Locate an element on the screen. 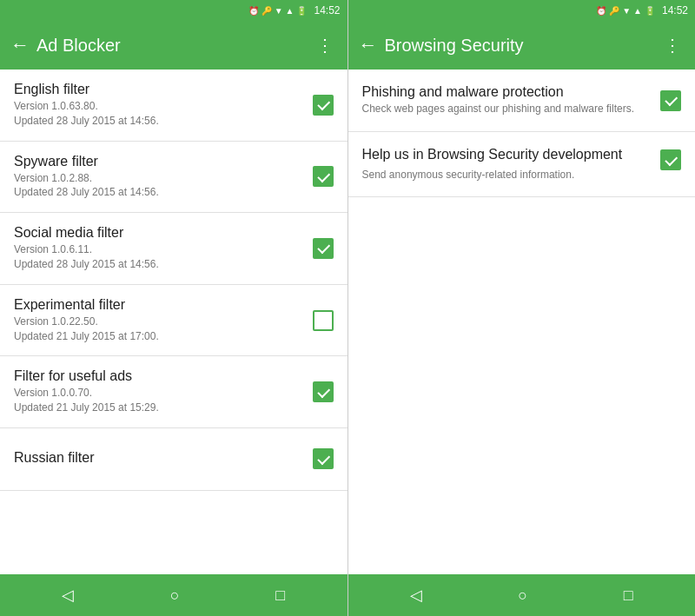  time-right: 14:52 is located at coordinates (675, 10).